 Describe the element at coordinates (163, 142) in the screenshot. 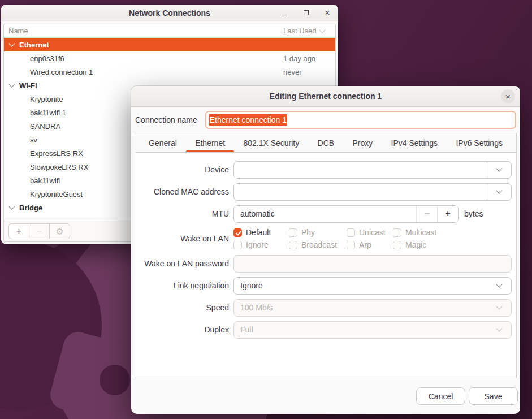

I see `tab-general: General` at that location.